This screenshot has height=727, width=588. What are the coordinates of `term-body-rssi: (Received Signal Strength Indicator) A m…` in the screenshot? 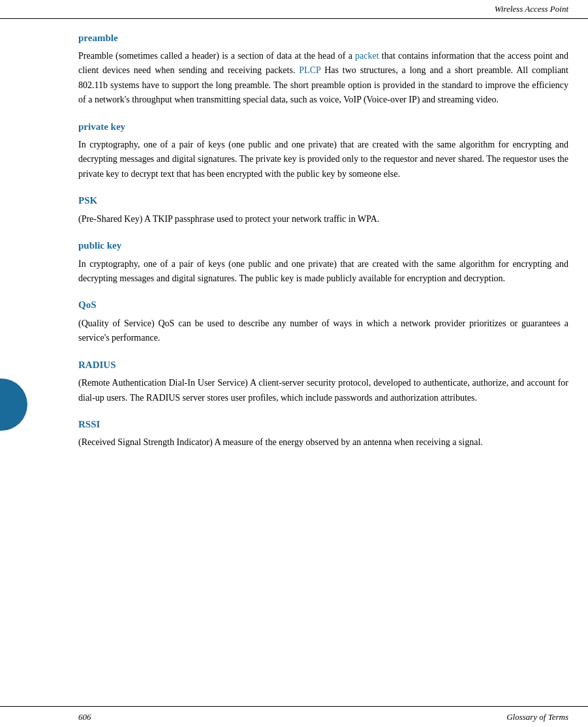 It's located at (324, 442).